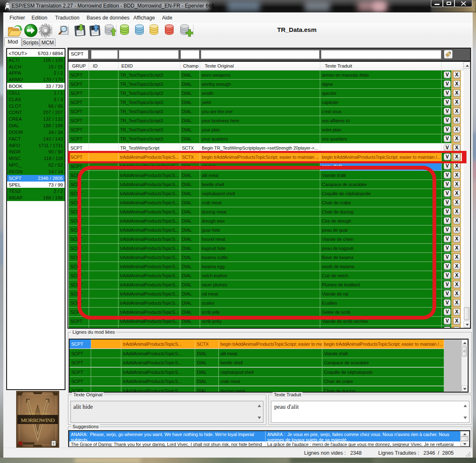 The image size is (476, 463). Describe the element at coordinates (38, 420) in the screenshot. I see `svg-text: MORROWIND` at that location.